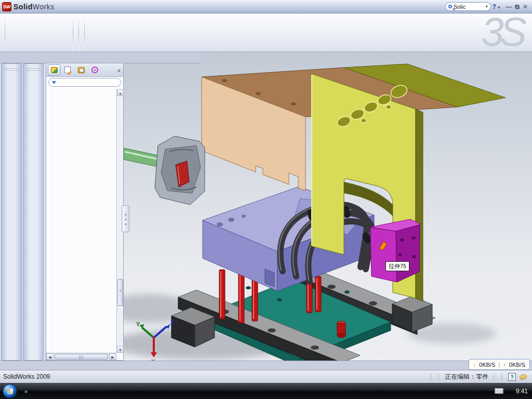 The height and width of the screenshot is (399, 532). What do you see at coordinates (469, 7) in the screenshot?
I see `search-value: Solic` at bounding box center [469, 7].